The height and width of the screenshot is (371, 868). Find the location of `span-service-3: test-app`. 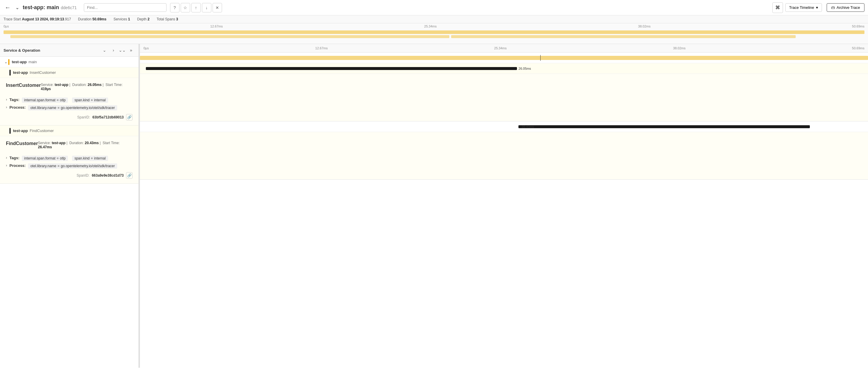

span-service-3: test-app is located at coordinates (21, 131).